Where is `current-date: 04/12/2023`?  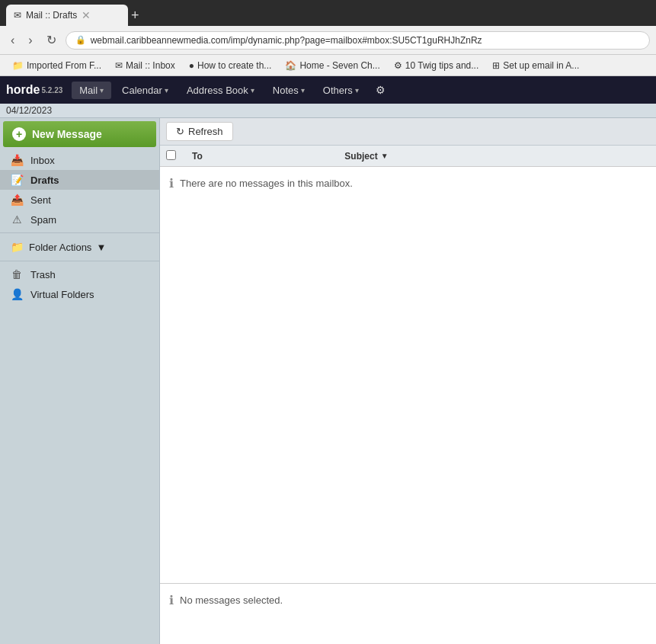 current-date: 04/12/2023 is located at coordinates (29, 111).